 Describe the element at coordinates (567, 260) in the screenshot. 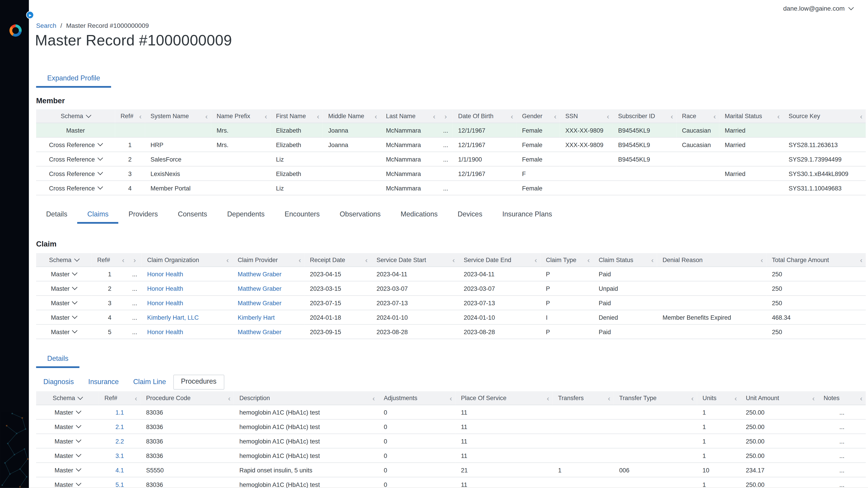

I see `column-header-claim-type: Claim Type‹` at that location.